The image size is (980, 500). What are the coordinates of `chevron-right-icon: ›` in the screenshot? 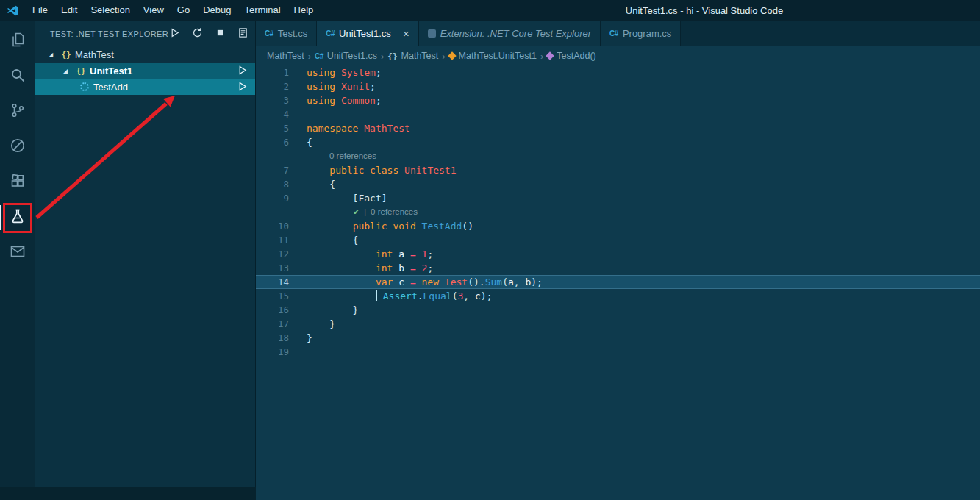 It's located at (443, 56).